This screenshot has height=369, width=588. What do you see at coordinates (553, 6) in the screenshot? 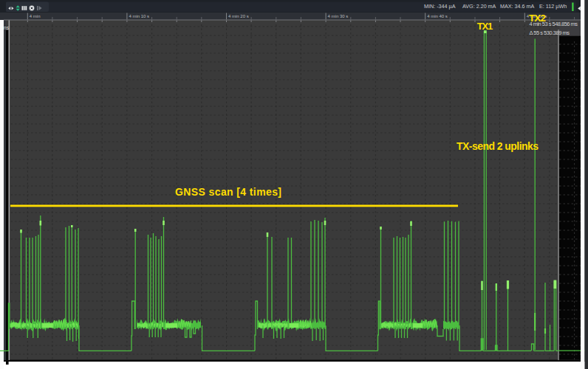
I see `svg-text: E: 112 µWh` at bounding box center [553, 6].